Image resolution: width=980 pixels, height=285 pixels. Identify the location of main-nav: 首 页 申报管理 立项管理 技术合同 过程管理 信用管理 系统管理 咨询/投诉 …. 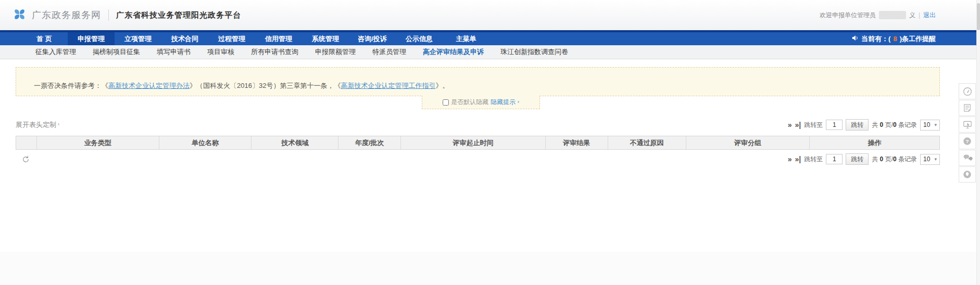
(490, 37).